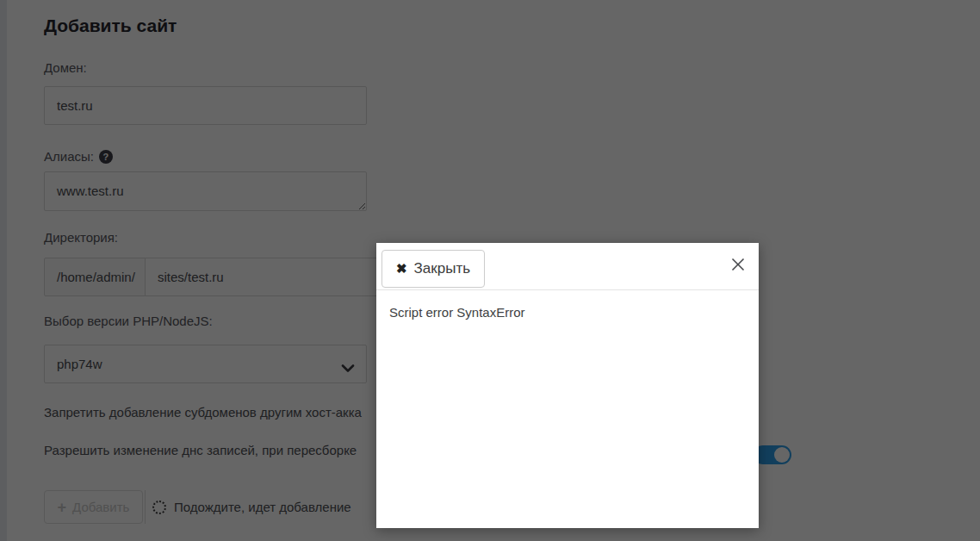 This screenshot has width=980, height=541. What do you see at coordinates (457, 312) in the screenshot?
I see `modal-error-message: Script error SyntaxError` at bounding box center [457, 312].